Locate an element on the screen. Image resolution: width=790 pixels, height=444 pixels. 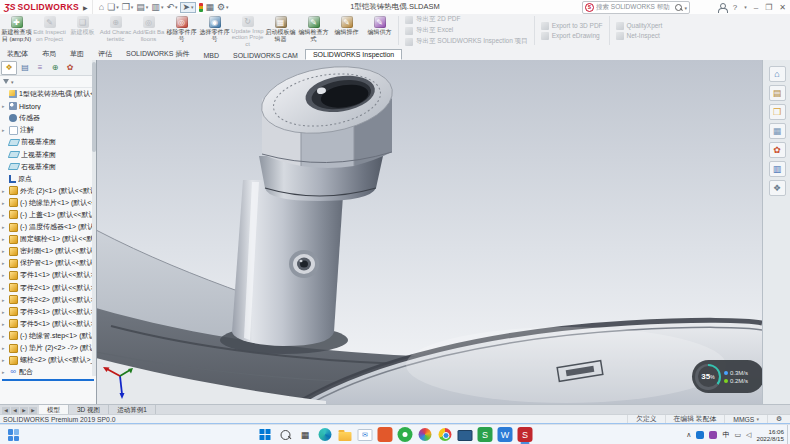
help-button: ? is located at coordinates (735, 8).